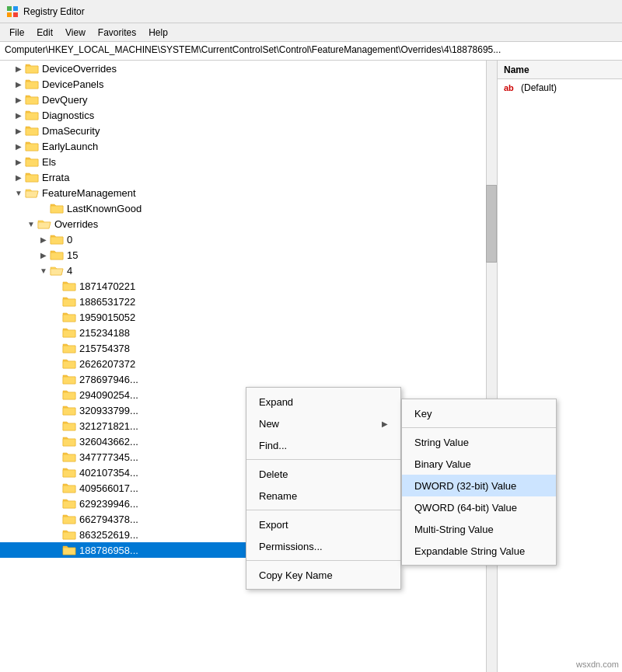  Describe the element at coordinates (249, 286) in the screenshot. I see `tree-item-1871470221: 1871470221` at that location.